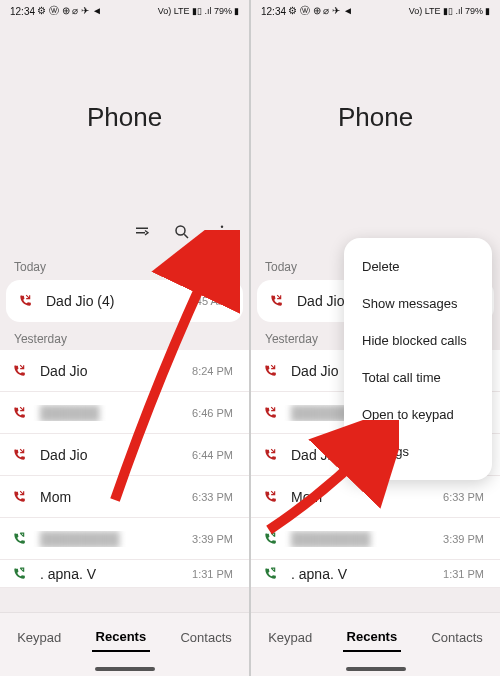 This screenshot has width=500, height=676. Describe the element at coordinates (418, 340) in the screenshot. I see `menu-hide-blocked: Hide blocked calls` at that location.